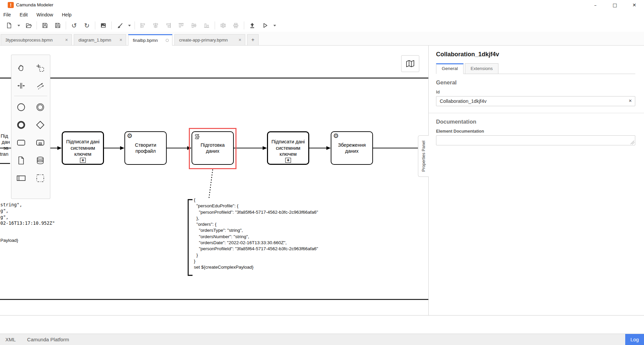  I want to click on text-annotation: { "personEduProfile": { "personProfileId…, so click(256, 234).